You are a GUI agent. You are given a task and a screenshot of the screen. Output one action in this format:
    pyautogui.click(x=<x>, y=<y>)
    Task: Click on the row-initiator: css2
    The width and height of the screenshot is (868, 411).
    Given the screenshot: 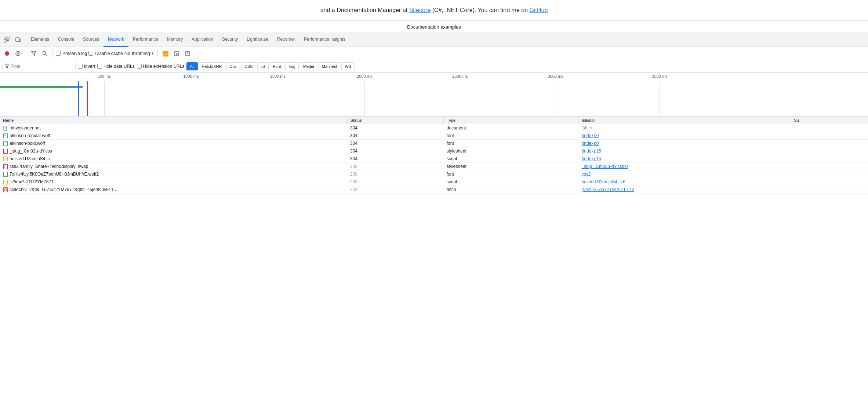 What is the action you would take?
    pyautogui.click(x=685, y=175)
    